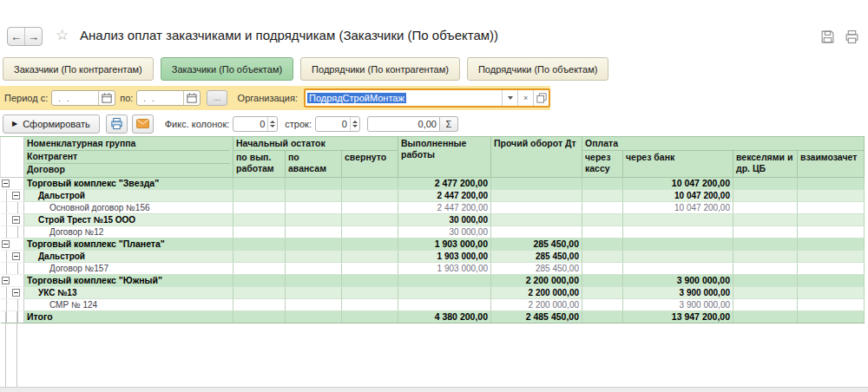  I want to click on row-name: СМР № 124, so click(128, 305).